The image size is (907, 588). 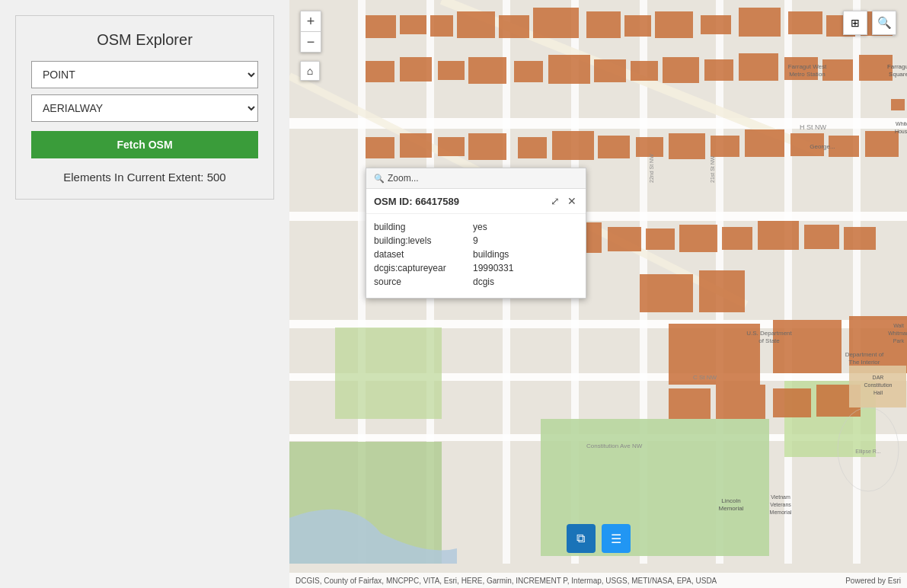 What do you see at coordinates (865, 355) in the screenshot?
I see `svg-text: Department of` at bounding box center [865, 355].